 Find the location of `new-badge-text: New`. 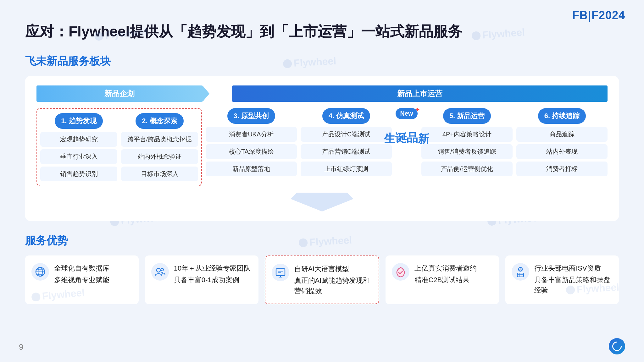

new-badge-text: New is located at coordinates (406, 114).